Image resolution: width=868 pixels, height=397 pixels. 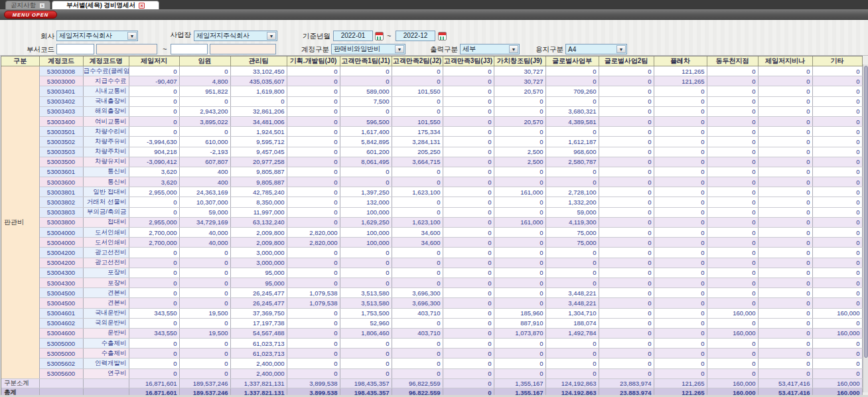 What do you see at coordinates (106, 353) in the screenshot?
I see `account-name-cell: 수출제비` at bounding box center [106, 353].